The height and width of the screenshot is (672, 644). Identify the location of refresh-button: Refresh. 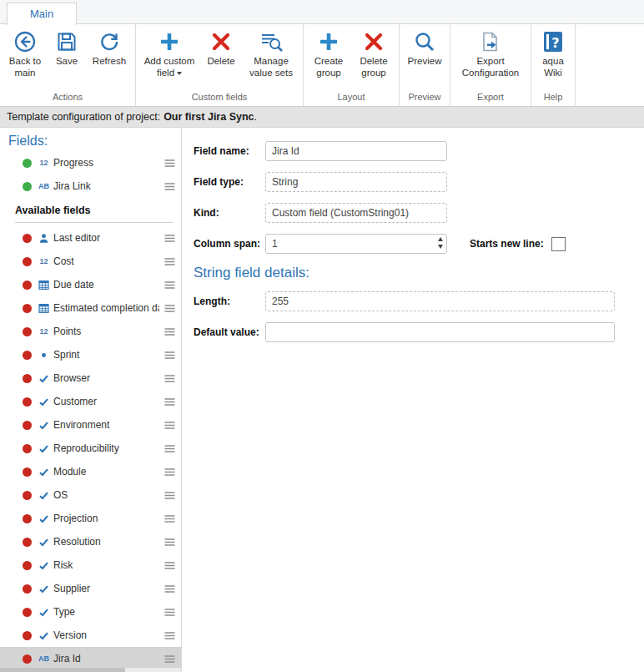
(109, 48).